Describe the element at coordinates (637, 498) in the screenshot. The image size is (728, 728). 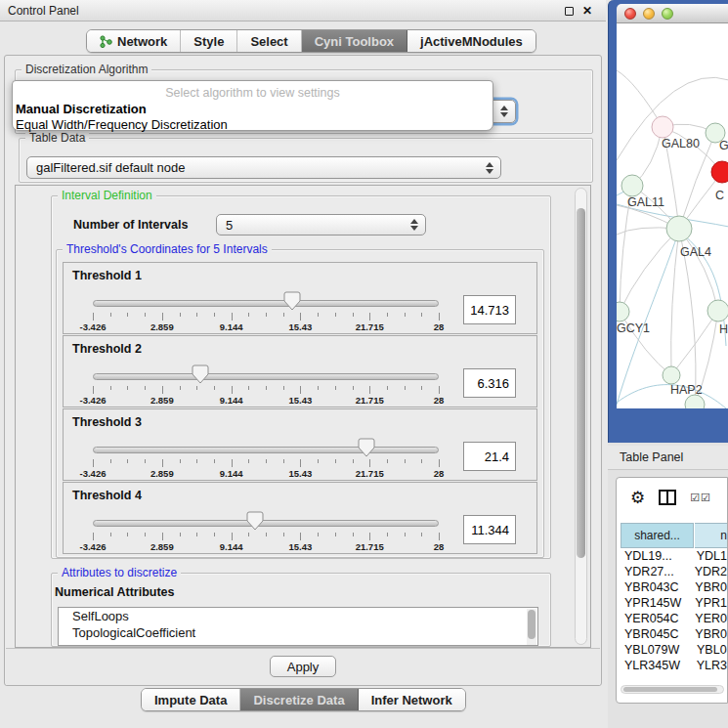
I see `gear-icon: ⚙` at that location.